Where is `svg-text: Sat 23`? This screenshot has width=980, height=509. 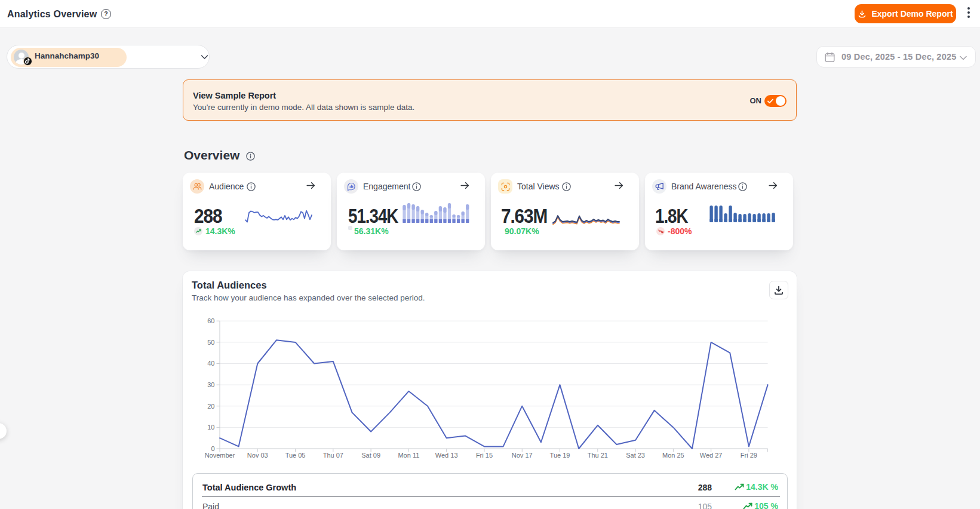 svg-text: Sat 23 is located at coordinates (635, 455).